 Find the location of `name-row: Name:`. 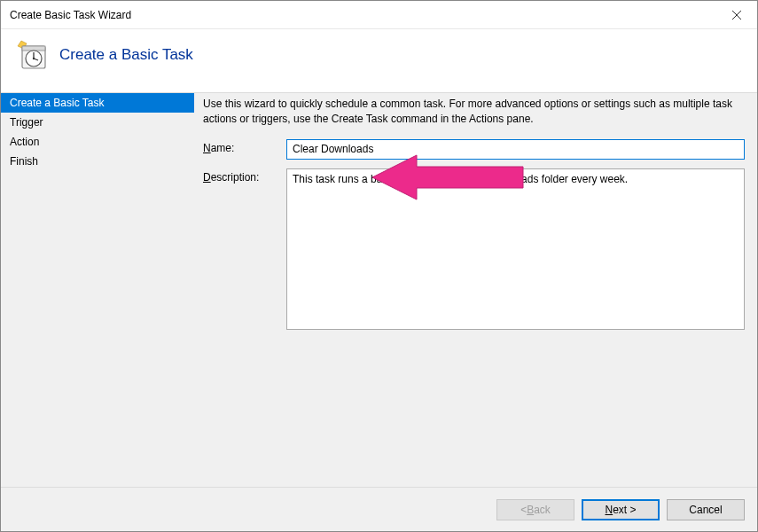

name-row: Name: is located at coordinates (473, 149).